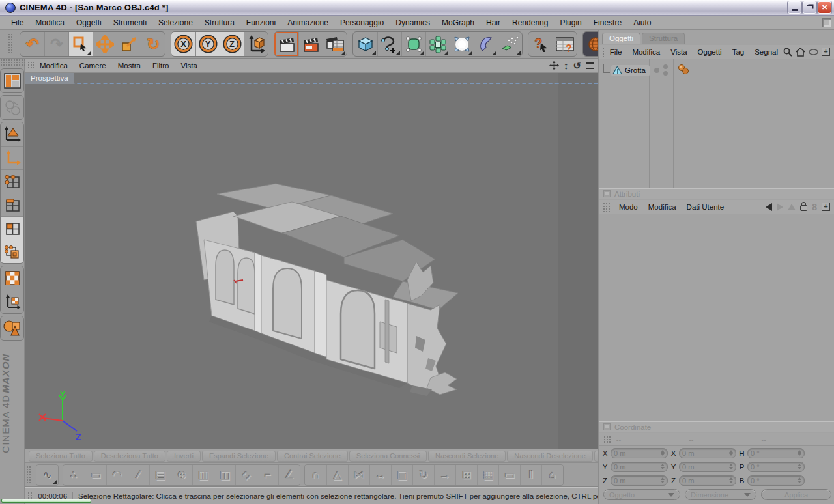  Describe the element at coordinates (684, 71) in the screenshot. I see `tag-cell` at that location.